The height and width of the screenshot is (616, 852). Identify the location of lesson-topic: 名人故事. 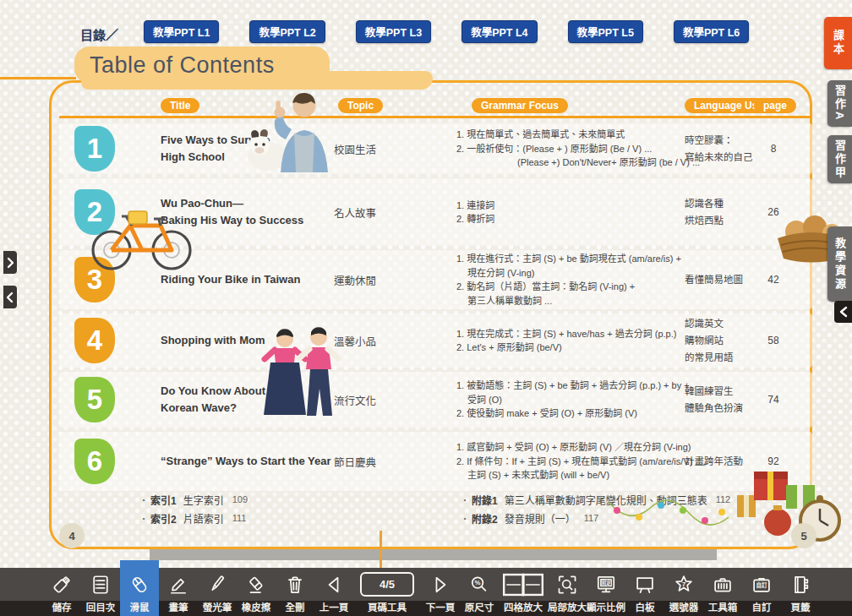
(396, 213).